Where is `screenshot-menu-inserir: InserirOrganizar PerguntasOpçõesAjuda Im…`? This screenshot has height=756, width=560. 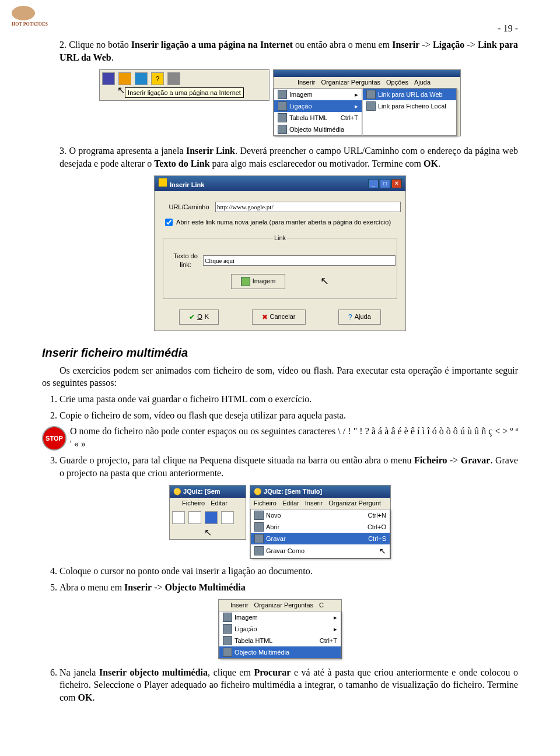 screenshot-menu-inserir: InserirOrganizar PerguntasOpçõesAjuda Im… is located at coordinates (367, 103).